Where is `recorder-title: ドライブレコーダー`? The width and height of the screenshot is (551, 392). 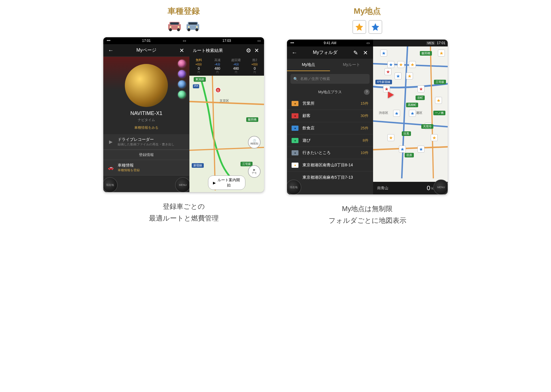 recorder-title: ドライブレコーダー is located at coordinates (152, 140).